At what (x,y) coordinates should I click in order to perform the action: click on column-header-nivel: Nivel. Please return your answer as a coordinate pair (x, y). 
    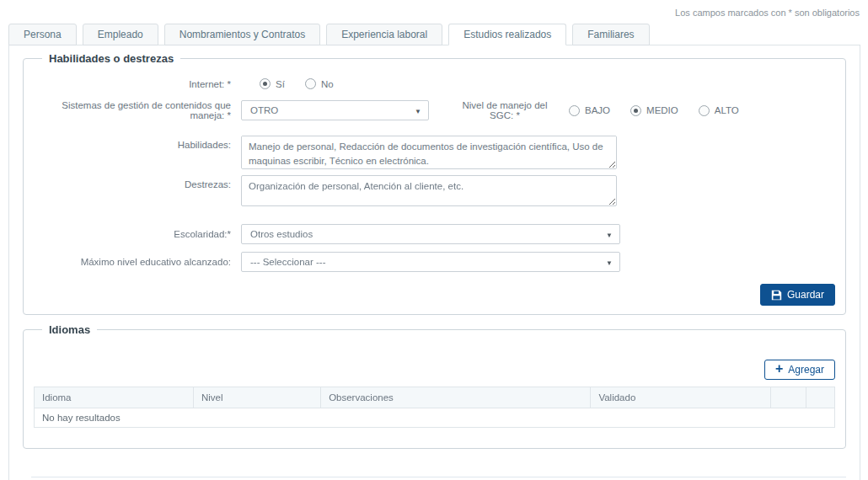
    Looking at the image, I should click on (256, 397).